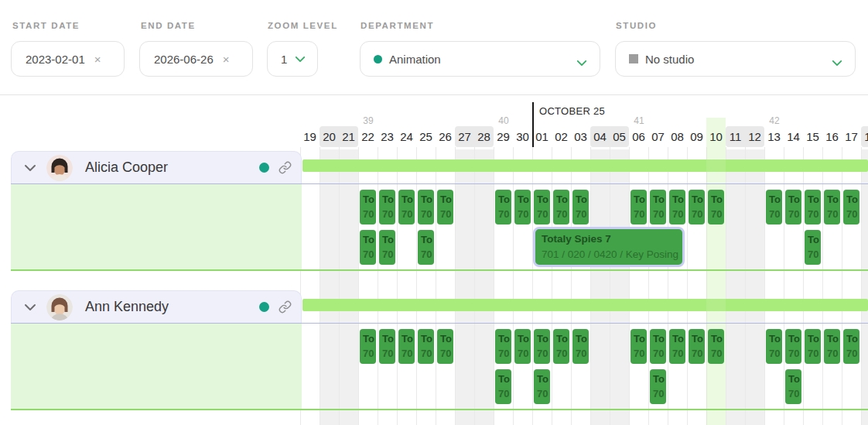 The height and width of the screenshot is (425, 868). Describe the element at coordinates (609, 247) in the screenshot. I see `selected-task-bar: Totaly Spies 7701 / 020 / 0420 / Key Pos…` at that location.